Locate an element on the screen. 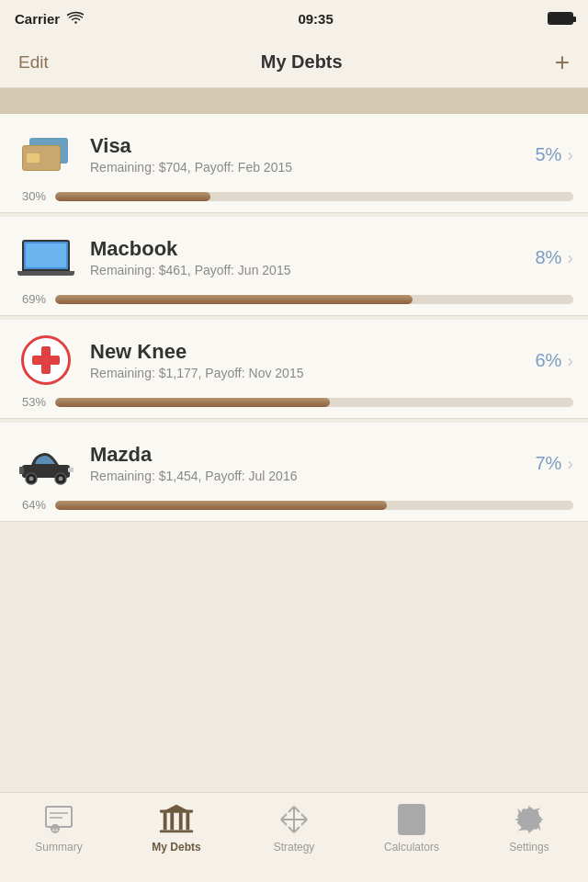 Image resolution: width=588 pixels, height=882 pixels. clock: 09:35 is located at coordinates (315, 18).